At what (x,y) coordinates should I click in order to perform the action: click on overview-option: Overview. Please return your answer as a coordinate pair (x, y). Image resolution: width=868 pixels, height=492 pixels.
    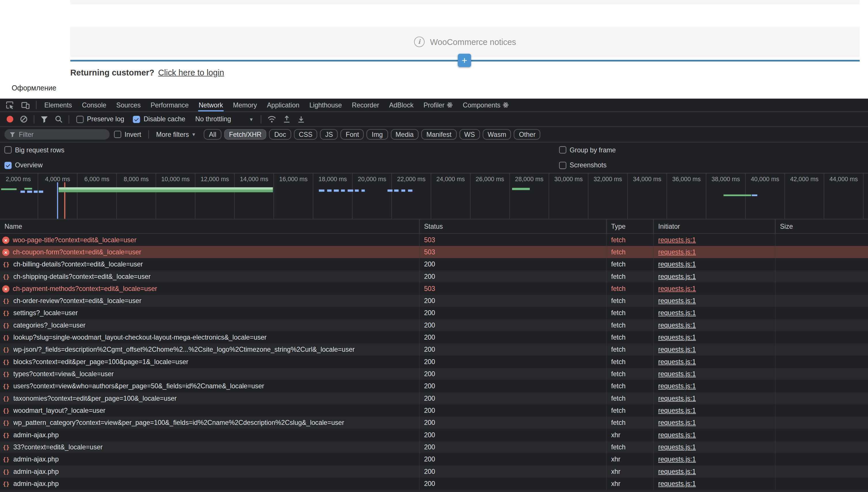
    Looking at the image, I should click on (24, 165).